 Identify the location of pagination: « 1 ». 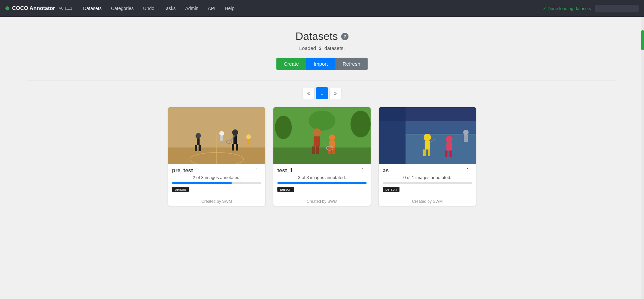
(322, 93).